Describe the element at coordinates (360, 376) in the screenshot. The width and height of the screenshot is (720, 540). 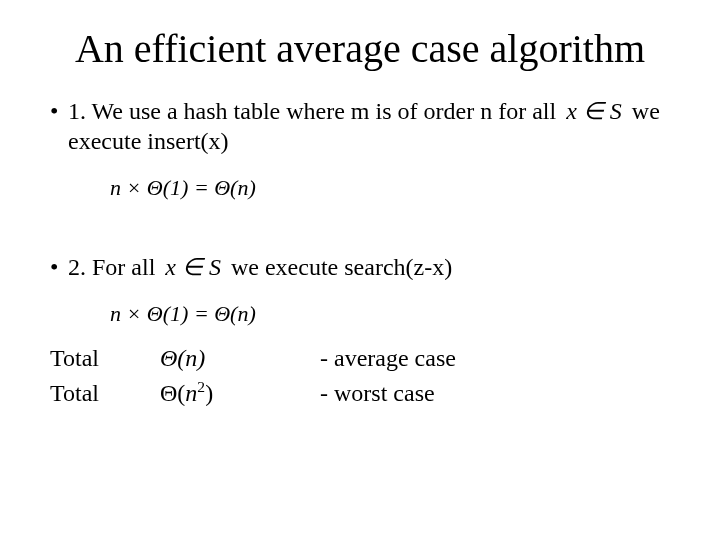
I see `totals: Total Θ(n) - average case Total Θ(n2) - …` at that location.